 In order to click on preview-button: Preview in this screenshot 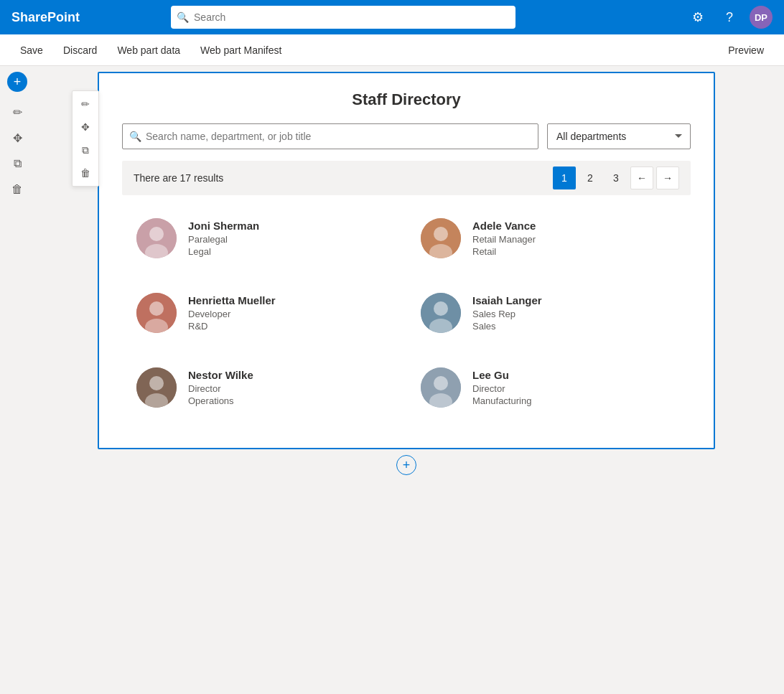, I will do `click(746, 50)`.